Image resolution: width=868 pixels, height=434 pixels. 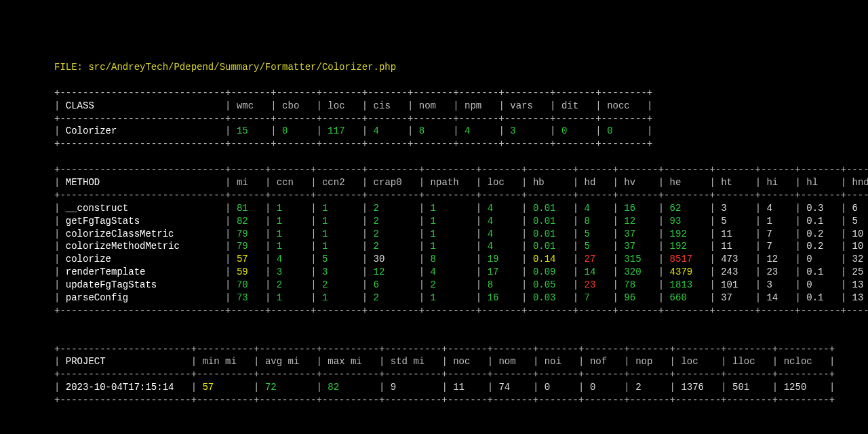 What do you see at coordinates (687, 221) in the screenshot?
I see `metric-value: 93` at bounding box center [687, 221].